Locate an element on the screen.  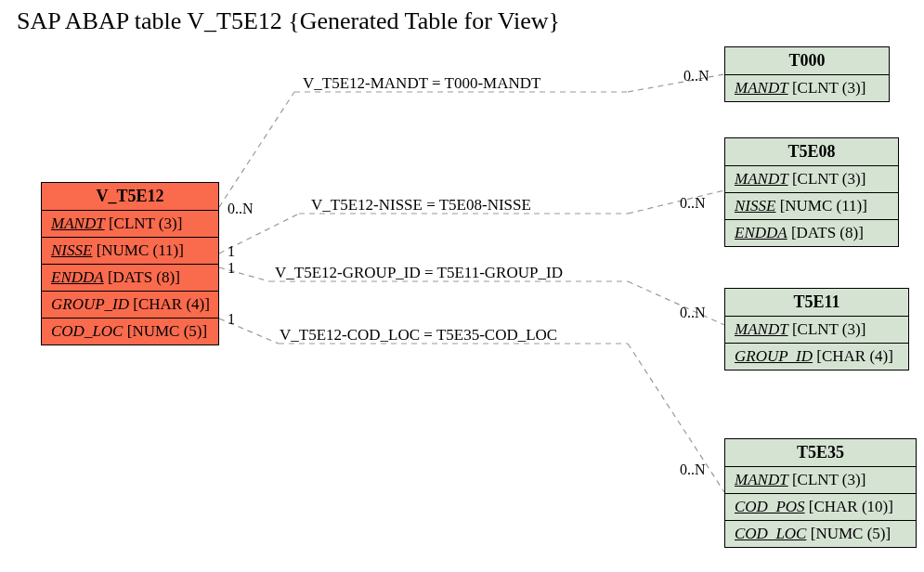
entity-header: T5E35 is located at coordinates (821, 453).